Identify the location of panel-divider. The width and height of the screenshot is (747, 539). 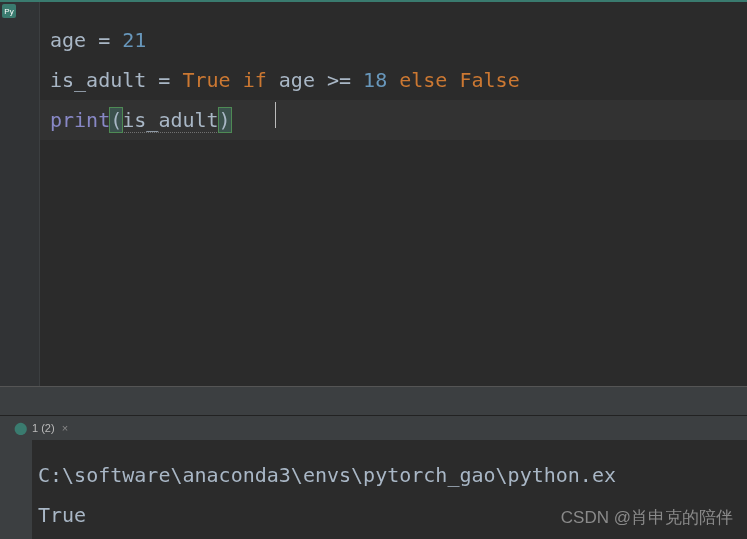
(374, 401).